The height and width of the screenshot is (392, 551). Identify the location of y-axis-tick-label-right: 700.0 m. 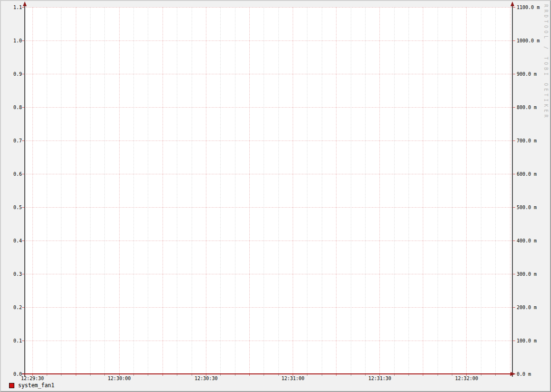
(533, 141).